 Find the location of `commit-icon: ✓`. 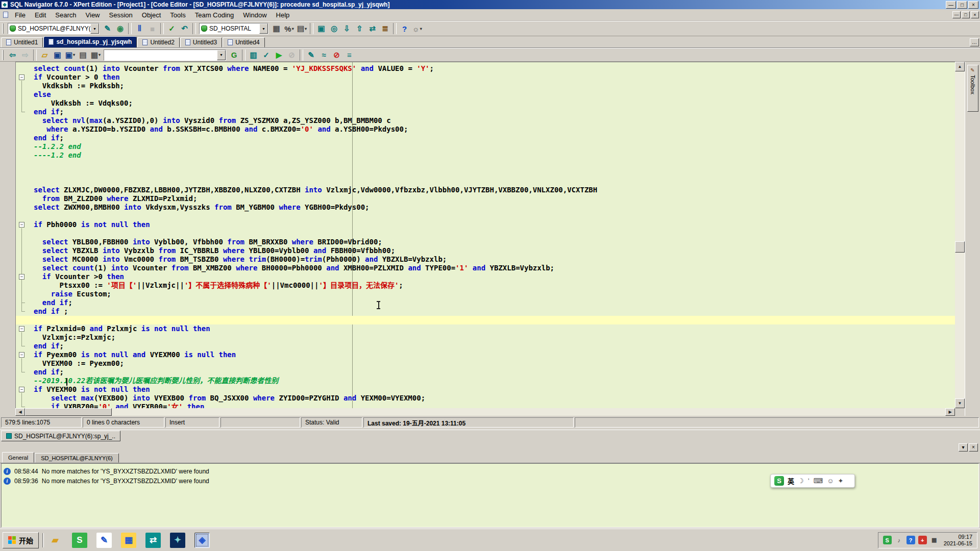

commit-icon: ✓ is located at coordinates (172, 29).